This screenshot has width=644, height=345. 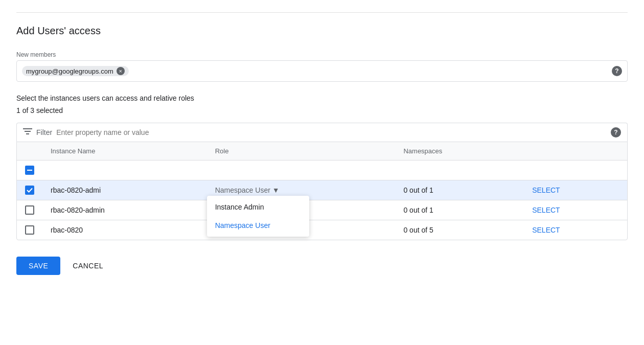 What do you see at coordinates (276, 190) in the screenshot?
I see `chevron-down-icon: ▼` at bounding box center [276, 190].